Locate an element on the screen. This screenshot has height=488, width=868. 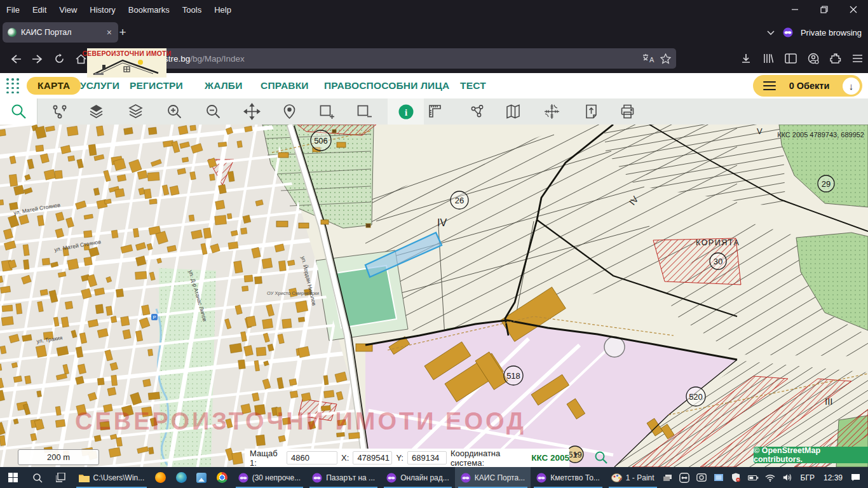
parcel-label-26: 26 is located at coordinates (459, 201).